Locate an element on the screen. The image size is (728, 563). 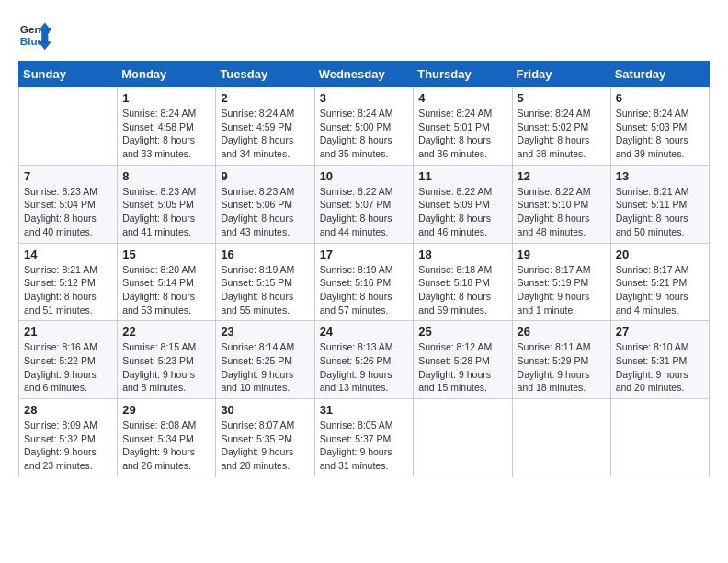
day-number: 17 is located at coordinates (364, 254).